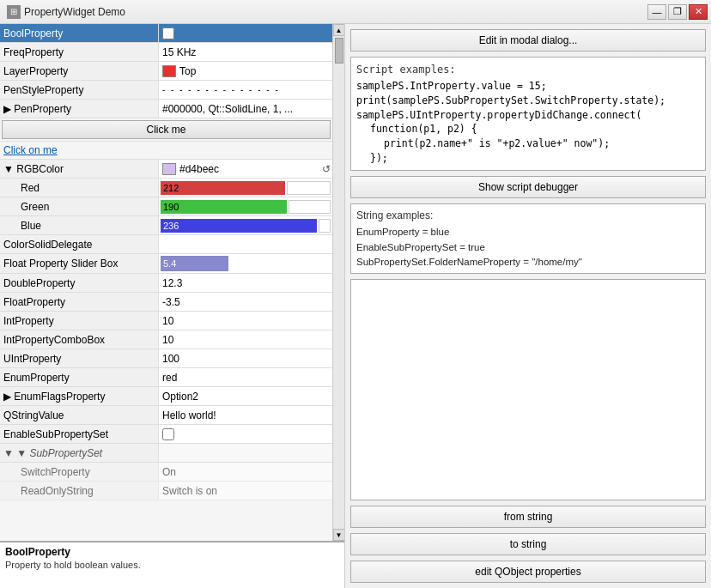 The width and height of the screenshot is (711, 588). What do you see at coordinates (167, 434) in the screenshot?
I see `prop-row-enablesub: EnableSubPropertySet` at bounding box center [167, 434].